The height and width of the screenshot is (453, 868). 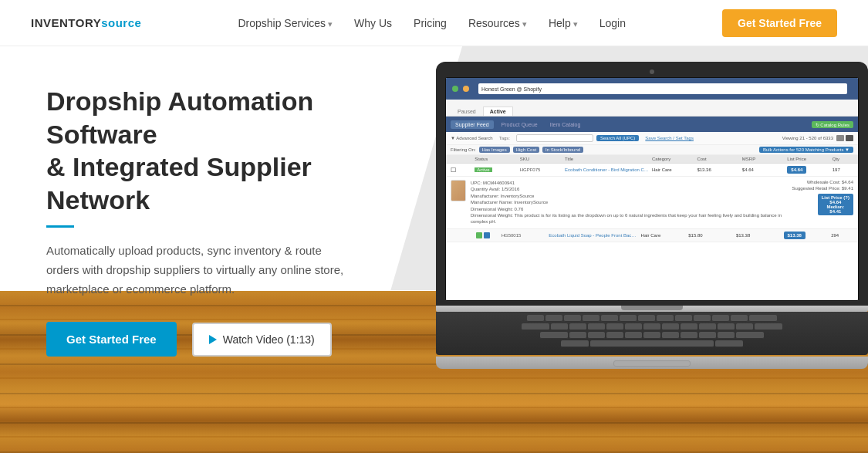 I want to click on screen-cell-check: ☐, so click(x=461, y=170).